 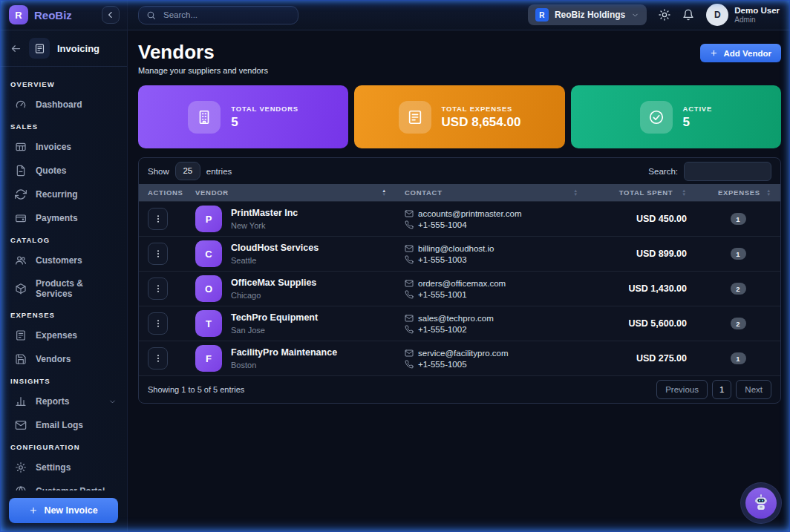 What do you see at coordinates (685, 193) in the screenshot?
I see `sort-icon: ▲▼` at bounding box center [685, 193].